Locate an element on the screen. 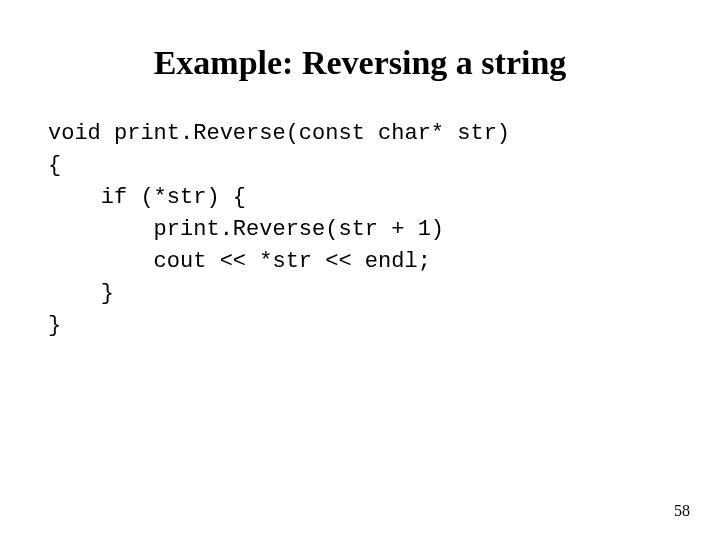 This screenshot has width=720, height=540. page-number: 58 is located at coordinates (682, 511).